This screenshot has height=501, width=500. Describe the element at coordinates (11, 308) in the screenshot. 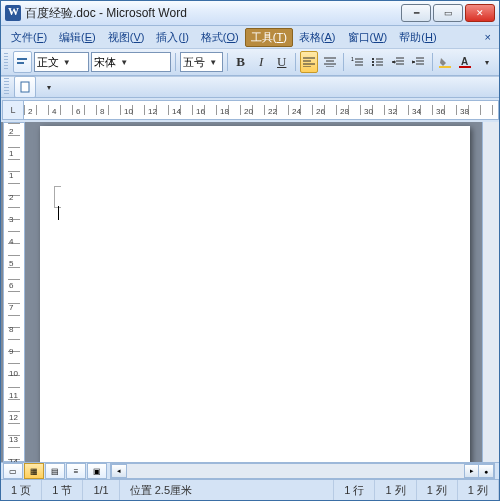

I see `ruler-label: 7` at that location.